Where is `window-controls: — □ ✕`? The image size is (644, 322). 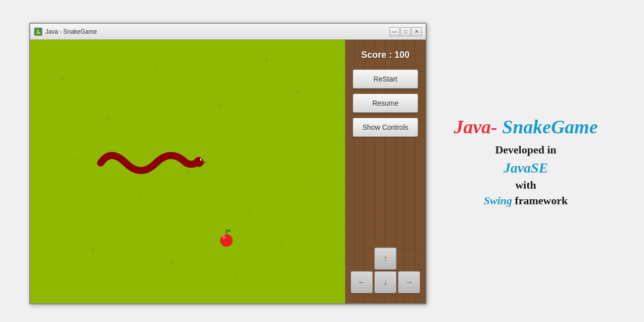
window-controls: — □ ✕ is located at coordinates (406, 32).